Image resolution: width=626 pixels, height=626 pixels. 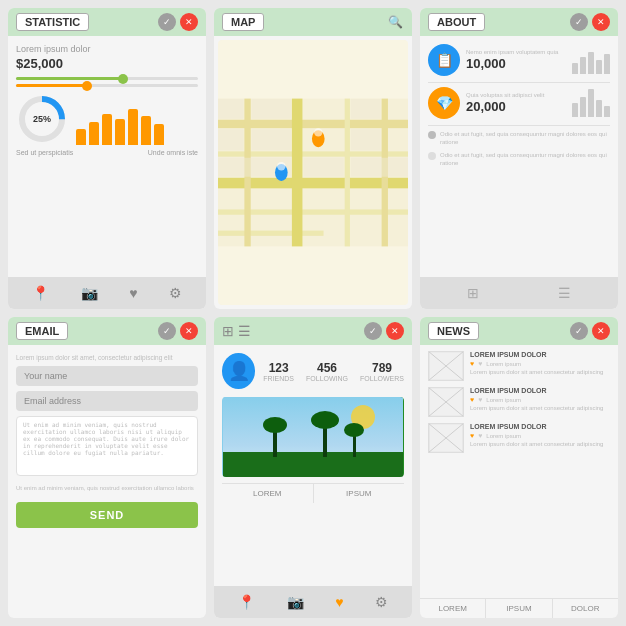 What do you see at coordinates (243, 22) in the screenshot?
I see `map-title: MAP` at bounding box center [243, 22].